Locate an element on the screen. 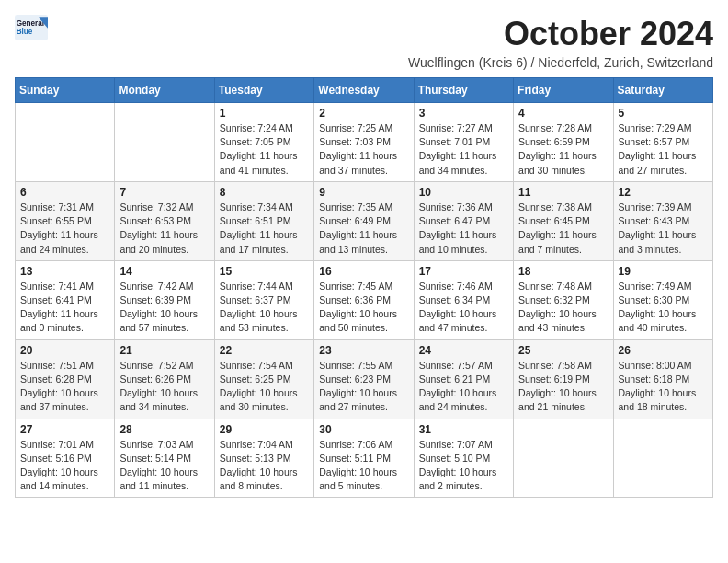 The image size is (728, 563). calendar-cell: 20Sunrise: 7:51 AM Sunset: 6:28 PM Dayli… is located at coordinates (65, 379).